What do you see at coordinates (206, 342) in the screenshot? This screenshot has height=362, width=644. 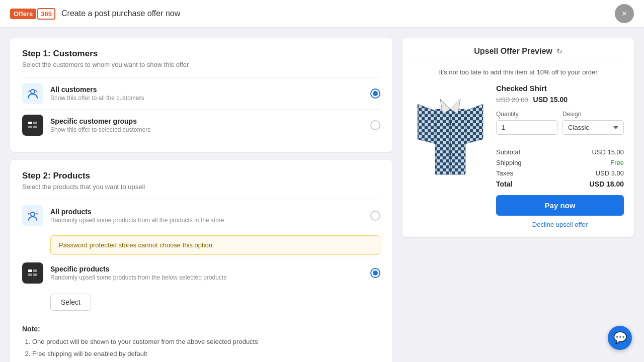 I see `note-item-1: One product will be shown to your custom…` at bounding box center [206, 342].